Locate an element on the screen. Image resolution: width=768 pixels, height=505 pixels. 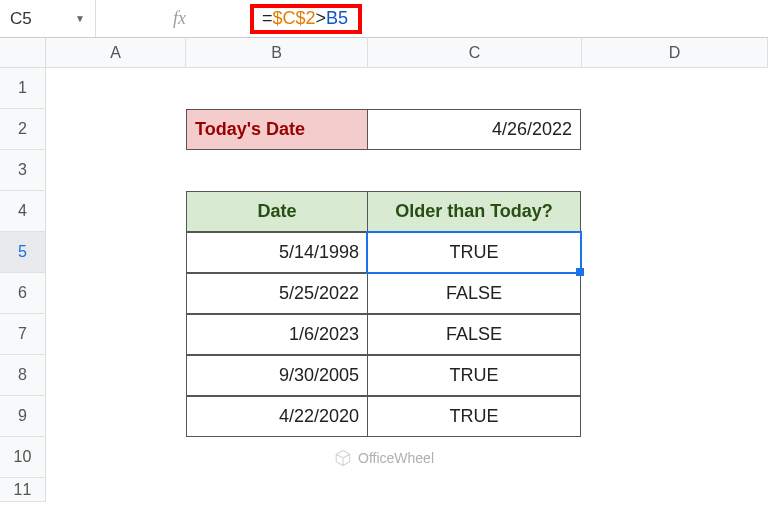
cell-c9: TRUE is located at coordinates (474, 416).